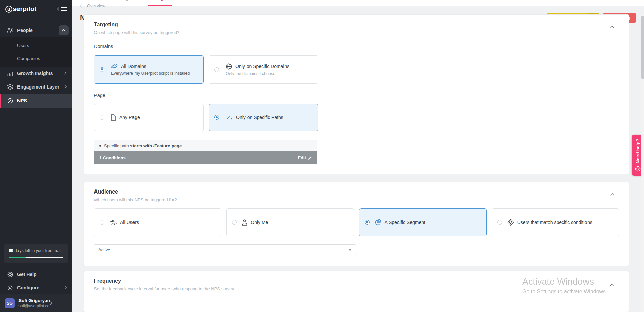 This screenshot has width=644, height=312. I want to click on condition-item: Specific path starts with /Feature page, so click(206, 146).